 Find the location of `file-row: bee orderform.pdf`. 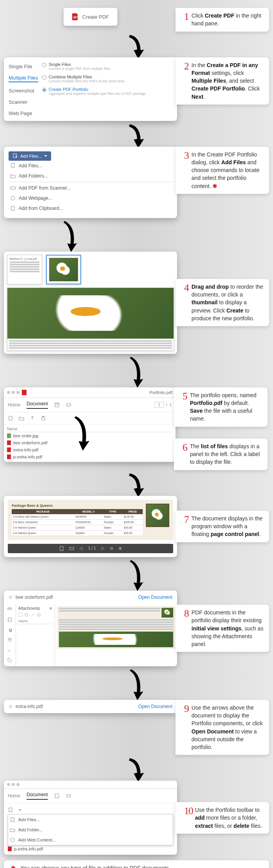

file-row: bee orderform.pdf is located at coordinates (90, 443).